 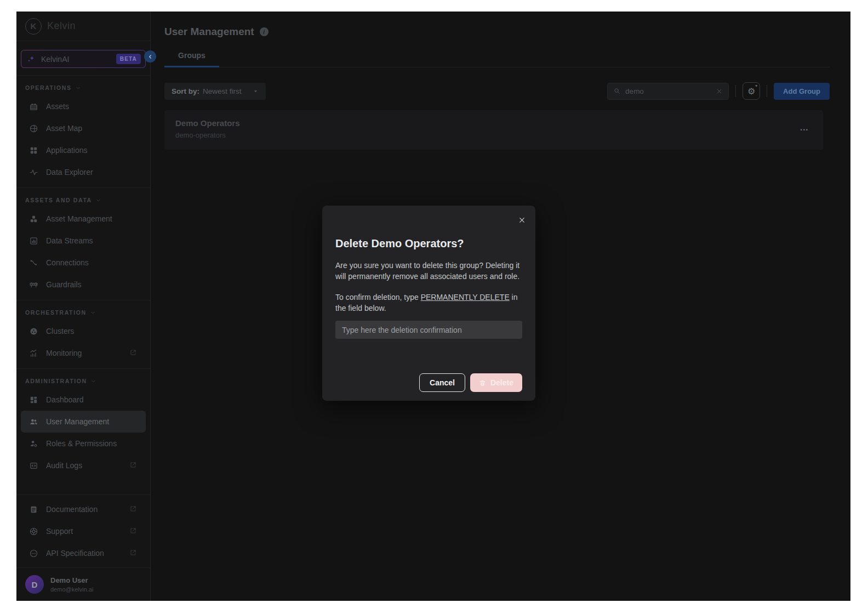 What do you see at coordinates (83, 331) in the screenshot?
I see `sidebar-item-clusters: Clusters` at bounding box center [83, 331].